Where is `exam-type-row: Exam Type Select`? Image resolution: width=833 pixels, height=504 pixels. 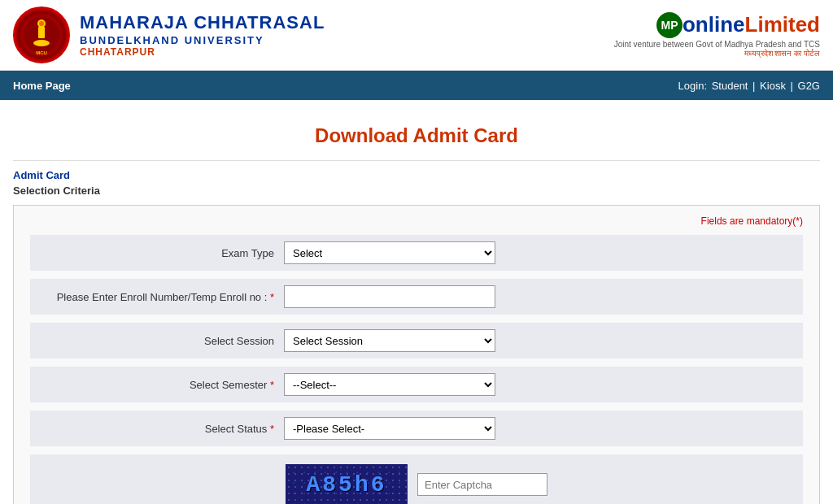
exam-type-row: Exam Type Select is located at coordinates (416, 253).